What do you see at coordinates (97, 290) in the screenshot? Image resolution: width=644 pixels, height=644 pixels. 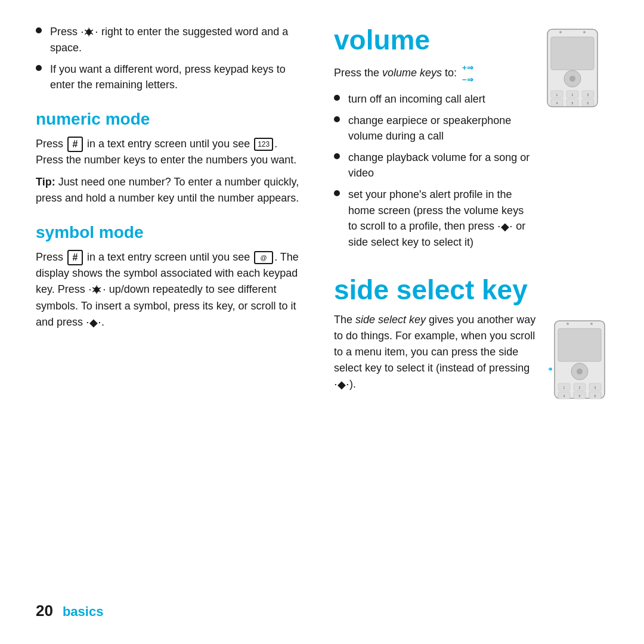 I see `nav-key-icon-2: ⋅🟋⋅` at bounding box center [97, 290].